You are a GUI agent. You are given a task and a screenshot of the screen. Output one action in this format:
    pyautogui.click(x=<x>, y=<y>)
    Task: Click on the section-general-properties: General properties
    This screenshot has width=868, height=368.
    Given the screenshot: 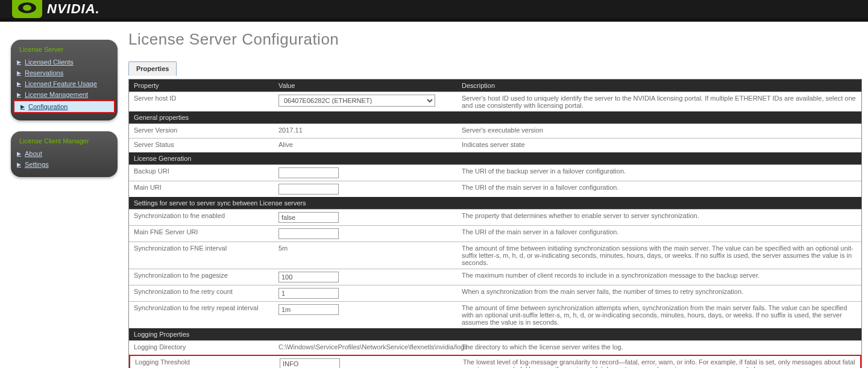 What is the action you would take?
    pyautogui.click(x=495, y=117)
    